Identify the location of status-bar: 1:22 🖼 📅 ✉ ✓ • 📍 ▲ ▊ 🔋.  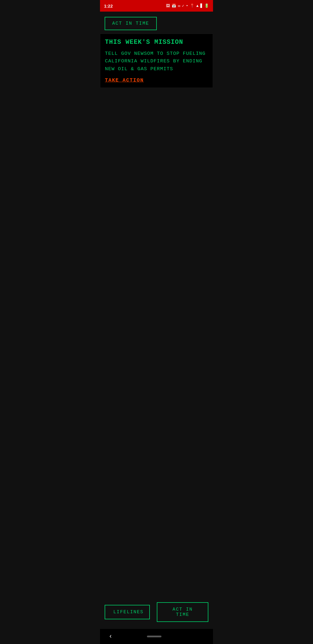
(156, 6).